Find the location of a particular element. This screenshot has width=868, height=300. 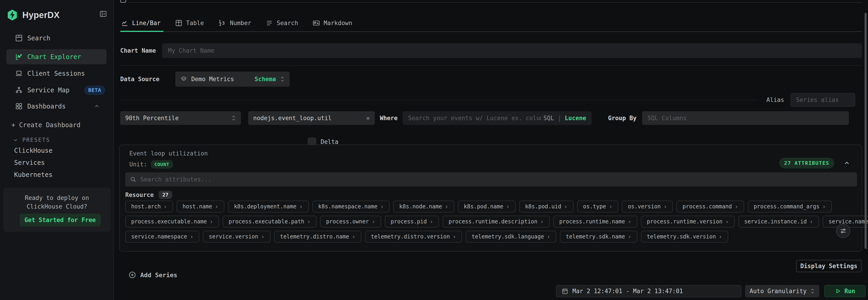

attribute-chip: k8s.namespace.name is located at coordinates (351, 207).